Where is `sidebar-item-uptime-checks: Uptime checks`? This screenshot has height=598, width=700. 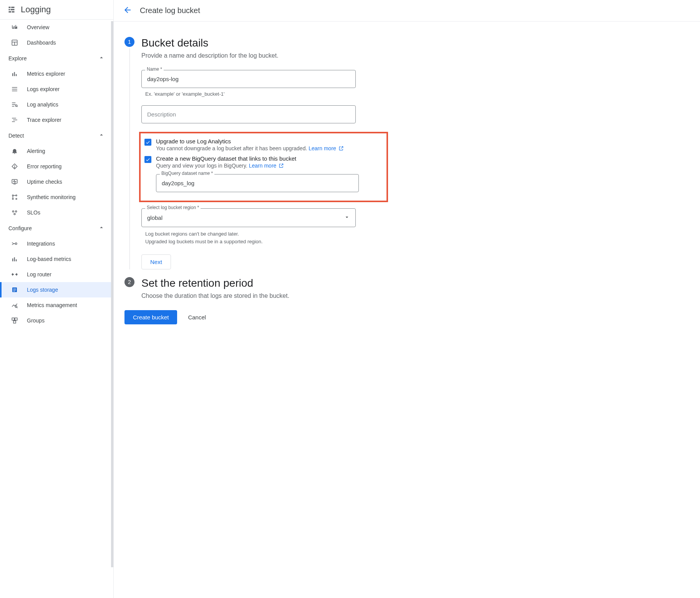
sidebar-item-uptime-checks: Uptime checks is located at coordinates (57, 182).